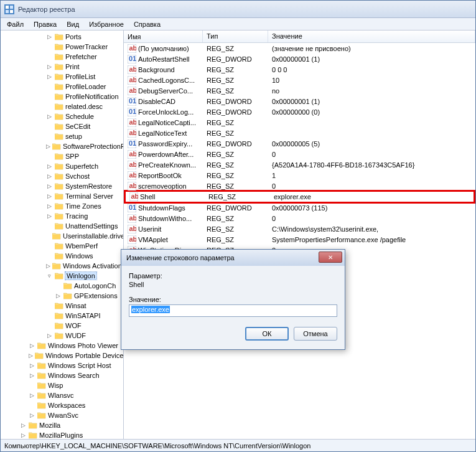 This screenshot has height=452, width=476. What do you see at coordinates (62, 286) in the screenshot?
I see `tree-item: ▷AutoLogonCh` at bounding box center [62, 286].